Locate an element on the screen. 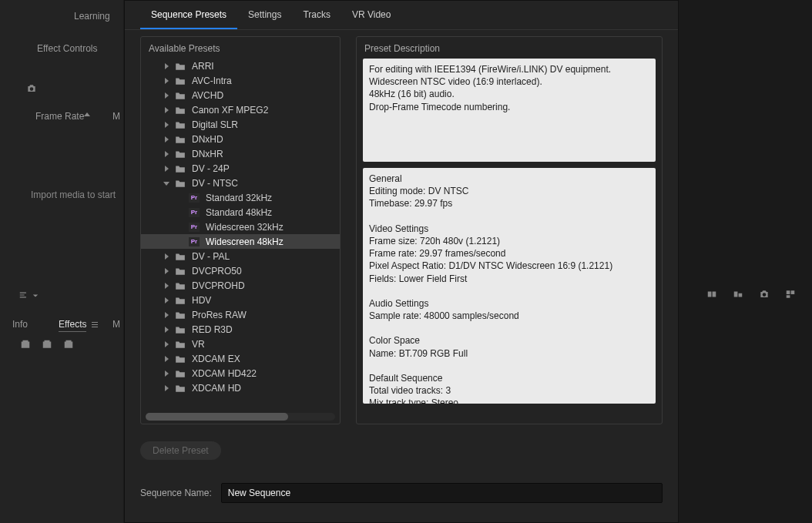 This screenshot has height=523, width=812. folder-dv-ntsc: DV - NTSC is located at coordinates (240, 183).